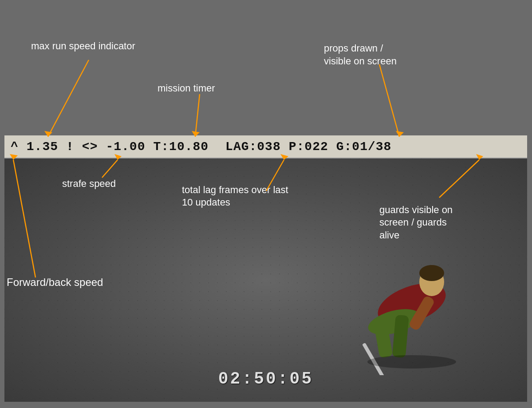 The image size is (532, 408). Describe the element at coordinates (360, 55) in the screenshot. I see `props-drawn-label: props drawn / visible on screen` at that location.